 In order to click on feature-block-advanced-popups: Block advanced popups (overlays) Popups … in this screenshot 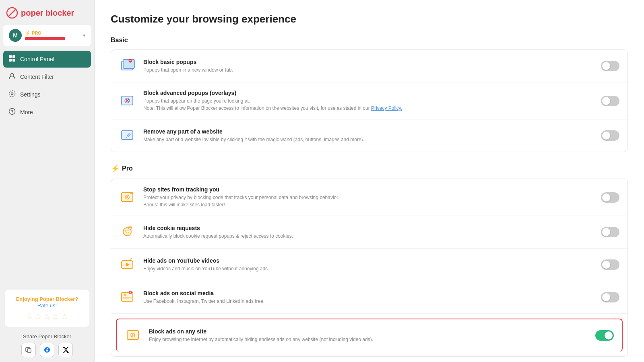, I will do `click(369, 101)`.